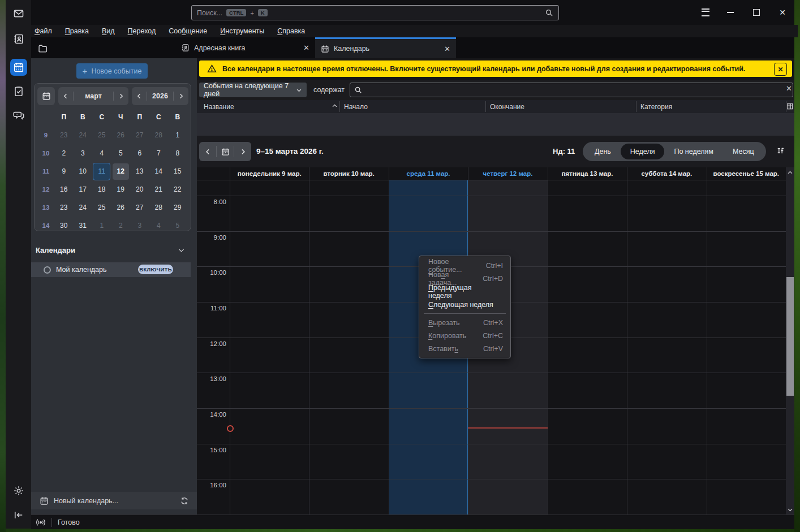  Describe the element at coordinates (43, 31) in the screenshot. I see `menu-file: Файл` at that location.